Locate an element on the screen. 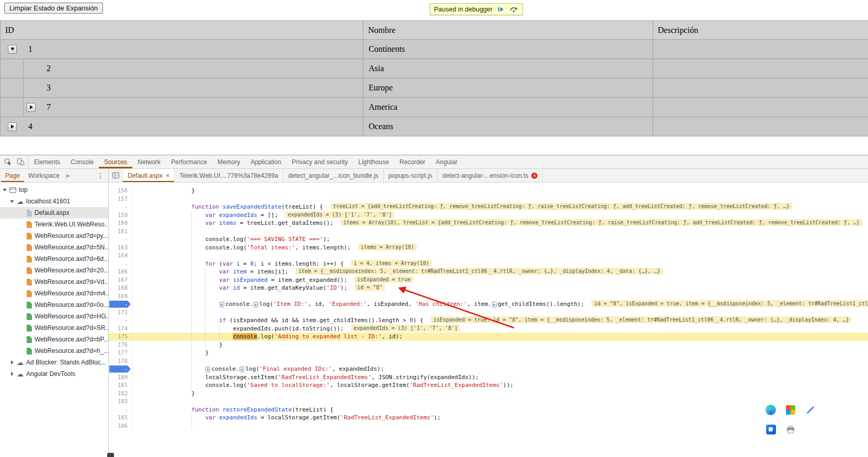 The width and height of the screenshot is (868, 457). editor-tab-detect-angular-ension-icon-ts: detect-angular-...ension-icon.ts× is located at coordinates (490, 176).